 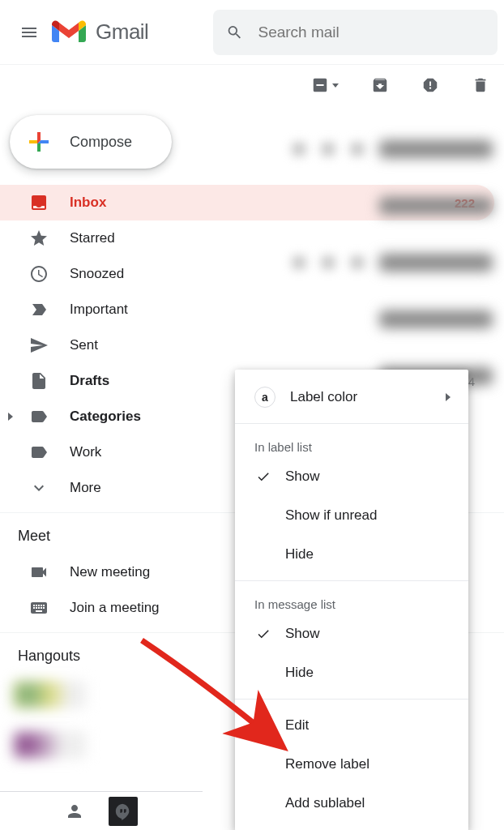 What do you see at coordinates (265, 397) in the screenshot?
I see `color-badge: a` at bounding box center [265, 397].